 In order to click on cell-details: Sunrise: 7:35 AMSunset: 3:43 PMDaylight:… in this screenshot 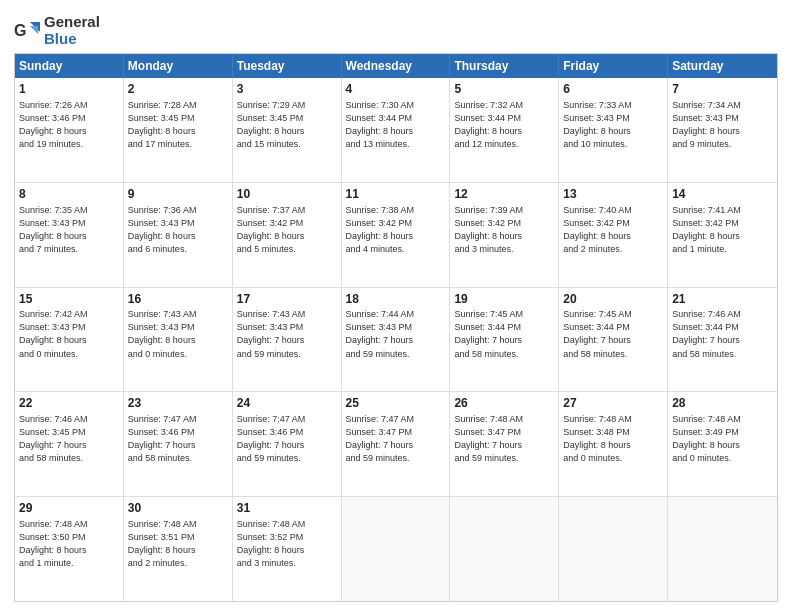, I will do `click(69, 230)`.